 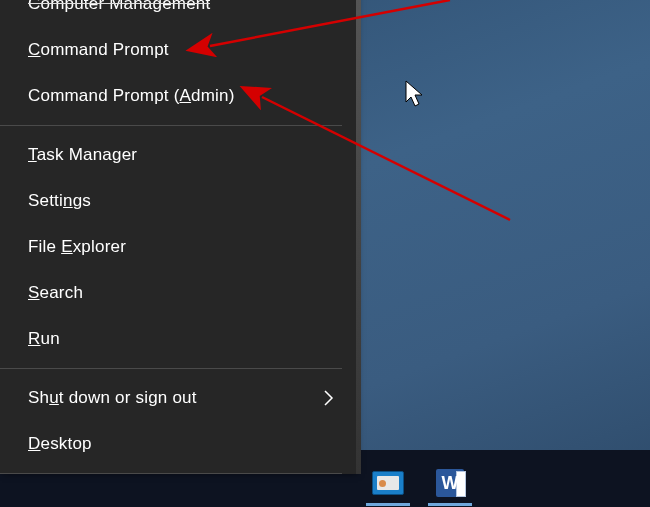 I want to click on menu-label-post: t down or sign out, so click(x=128, y=398).